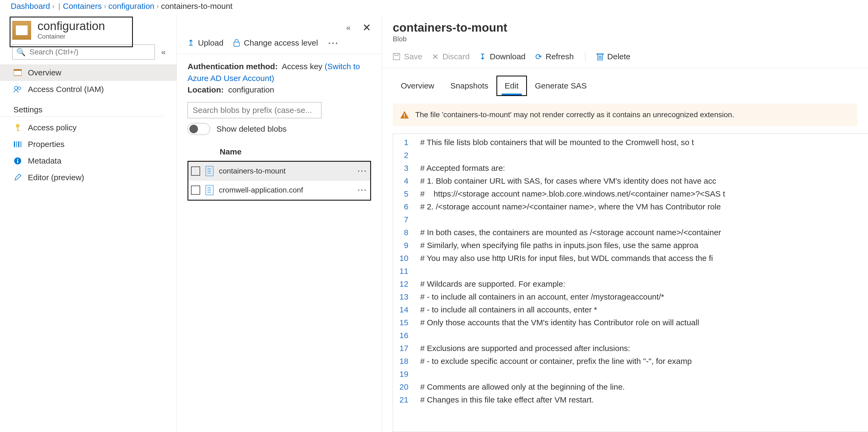  Describe the element at coordinates (600, 57) in the screenshot. I see `trash-icon` at that location.